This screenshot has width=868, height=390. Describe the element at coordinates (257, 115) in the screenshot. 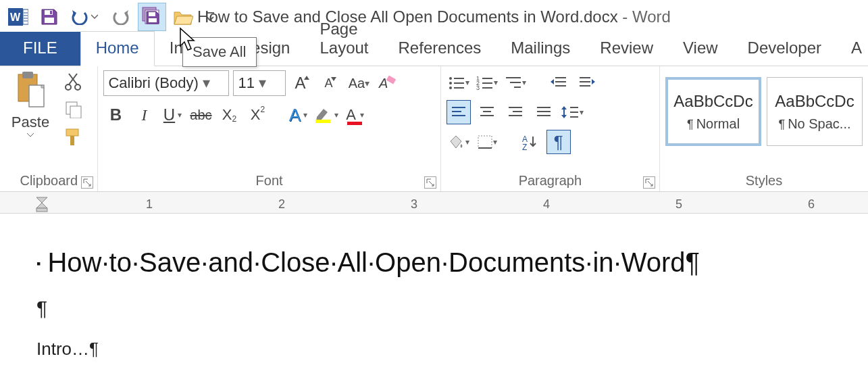

I see `superscript-icon: X2` at that location.